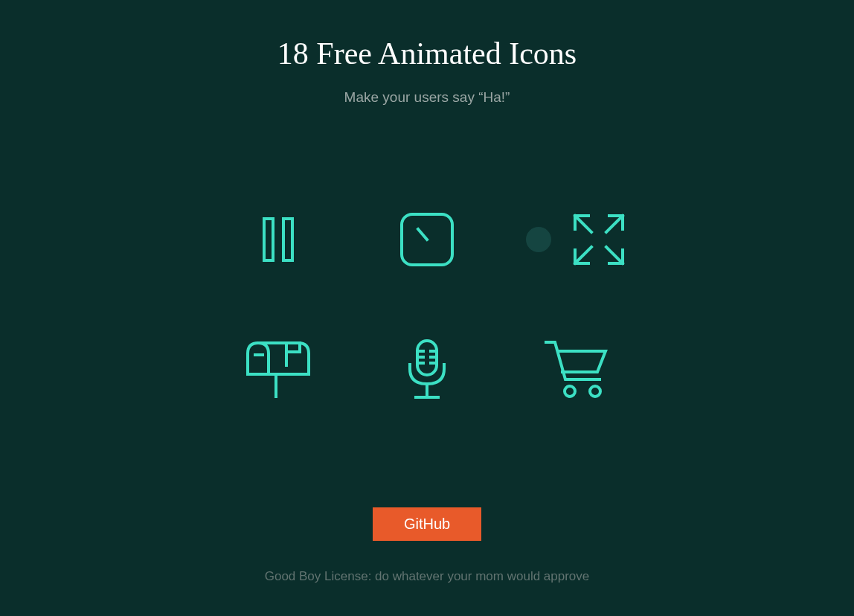 The height and width of the screenshot is (616, 854). Describe the element at coordinates (539, 240) in the screenshot. I see `notification-dot-icon` at that location.